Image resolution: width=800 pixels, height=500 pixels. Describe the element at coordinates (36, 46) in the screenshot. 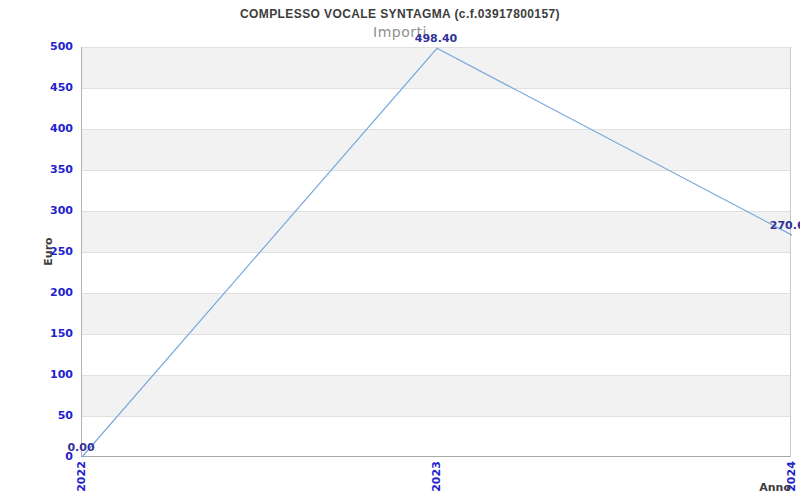

I see `y-tick-label: 500` at that location.